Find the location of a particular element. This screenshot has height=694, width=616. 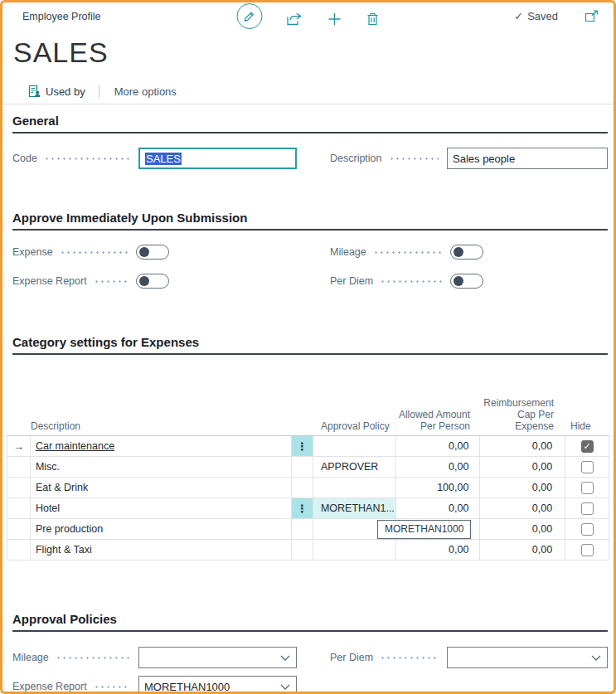

cell-menu: ⋮ is located at coordinates (303, 508).